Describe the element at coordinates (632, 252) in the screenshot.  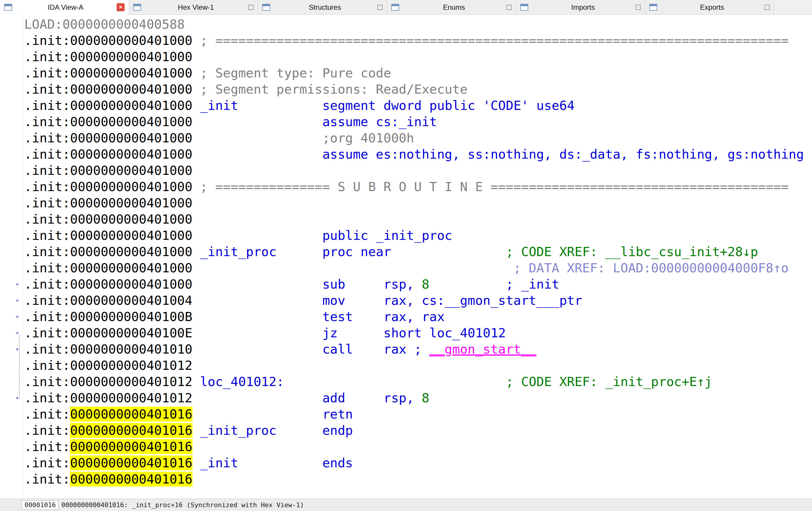
I see `code-segment: ; CODE XREF: __libc_csu_init+28↓p` at that location.